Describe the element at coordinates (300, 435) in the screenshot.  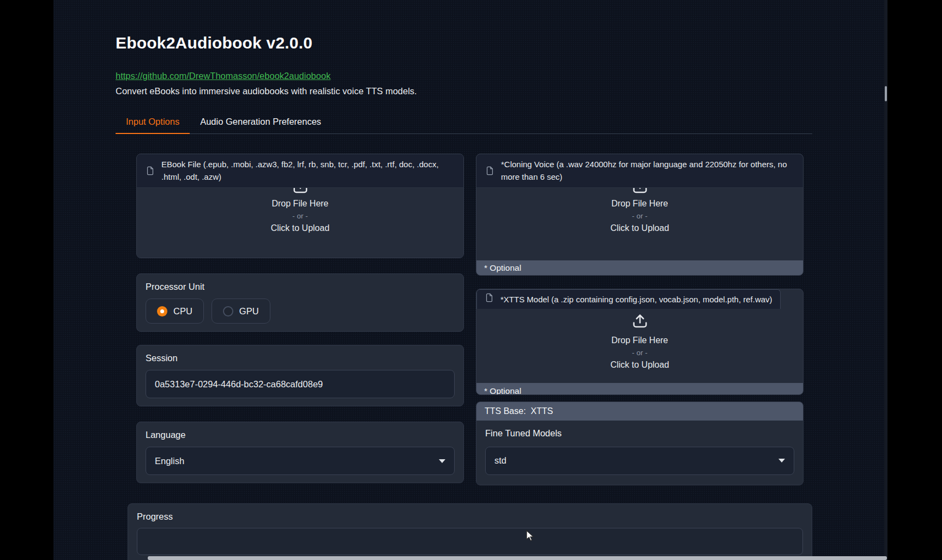
I see `language-label: Language` at that location.